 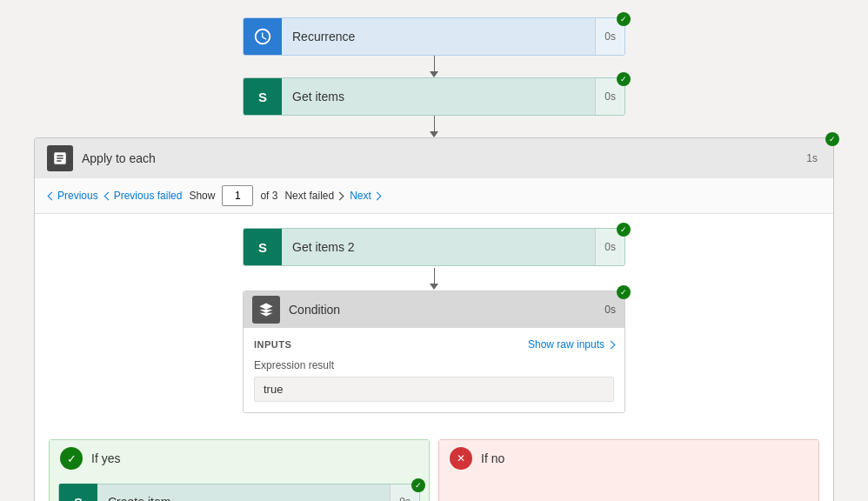 What do you see at coordinates (244, 498) in the screenshot?
I see `create-item-label: Create item` at bounding box center [244, 498].